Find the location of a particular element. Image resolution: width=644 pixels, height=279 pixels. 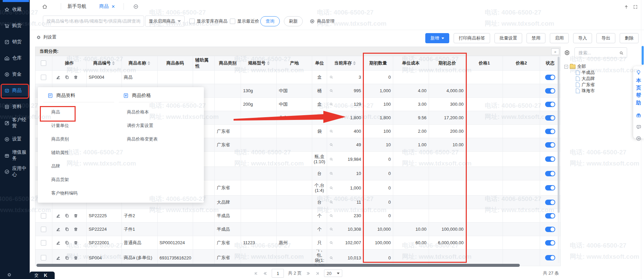

scroll-top-icon is located at coordinates (626, 7).